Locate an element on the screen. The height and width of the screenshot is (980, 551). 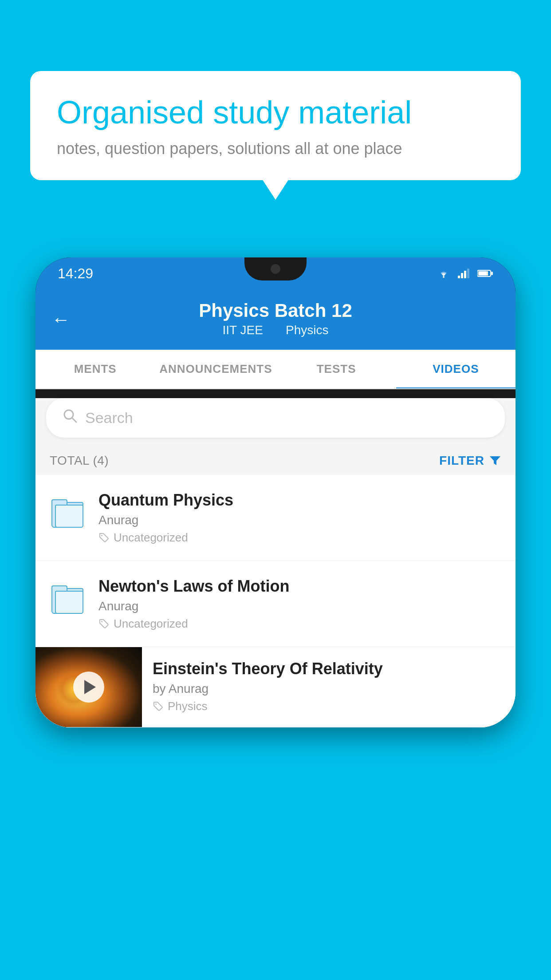
speech-bubble-title: Organised study material is located at coordinates (276, 112).